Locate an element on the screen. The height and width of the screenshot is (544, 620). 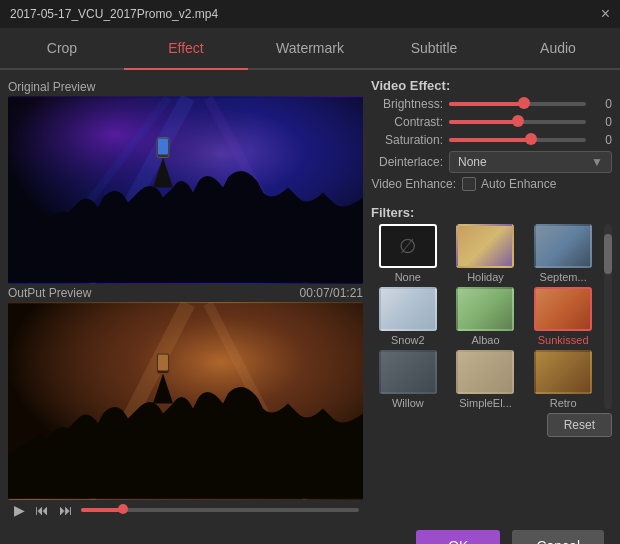
play-button: ▶ is located at coordinates (20, 510).